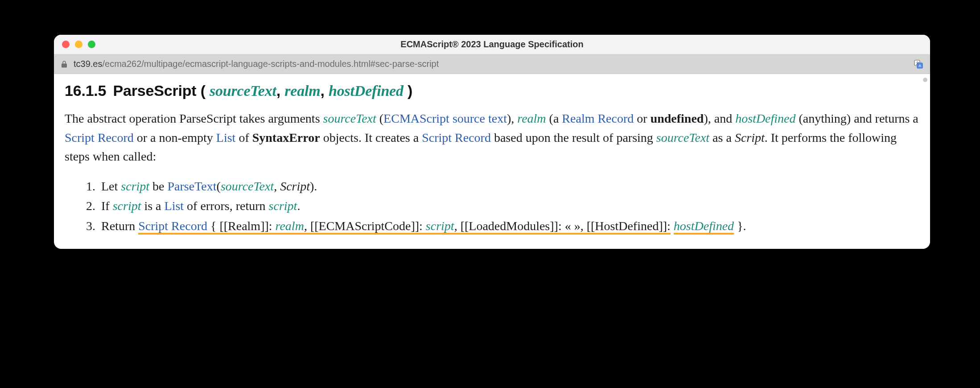  I want to click on var-sourcetext: sourceText, so click(350, 119).